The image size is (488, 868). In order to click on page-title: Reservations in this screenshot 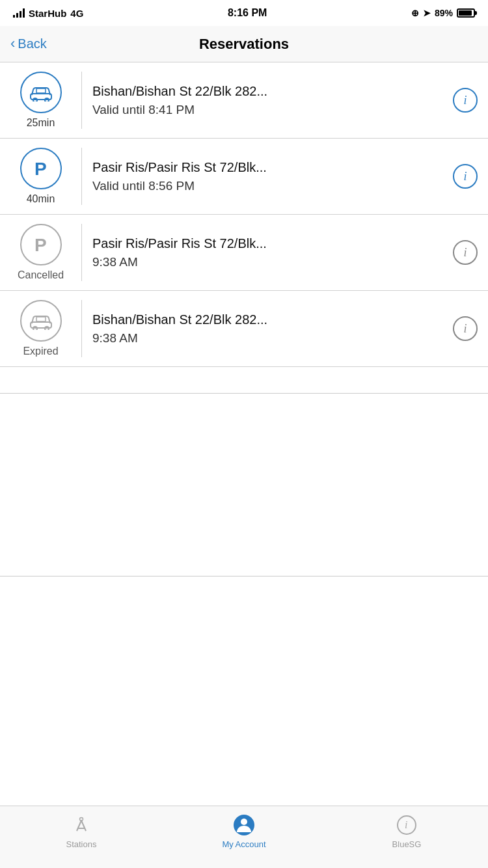, I will do `click(244, 44)`.